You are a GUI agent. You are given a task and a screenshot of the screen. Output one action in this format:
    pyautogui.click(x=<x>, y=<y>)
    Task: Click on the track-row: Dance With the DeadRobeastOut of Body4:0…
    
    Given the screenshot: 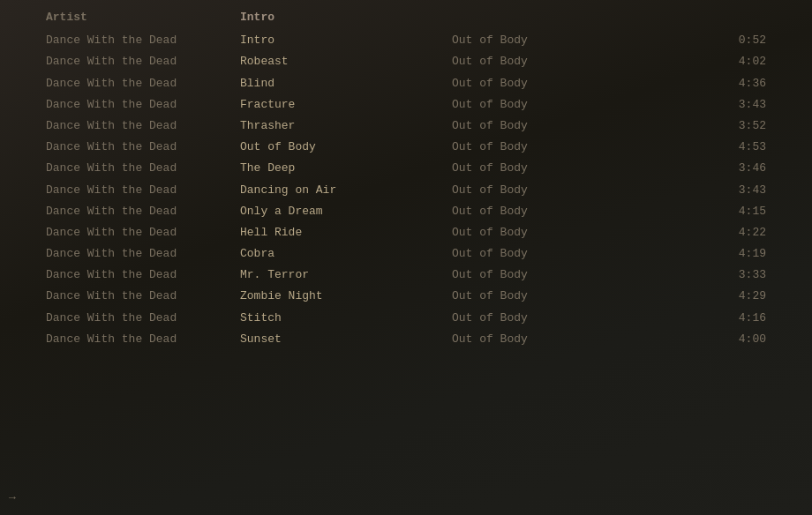 What is the action you would take?
    pyautogui.click(x=406, y=62)
    